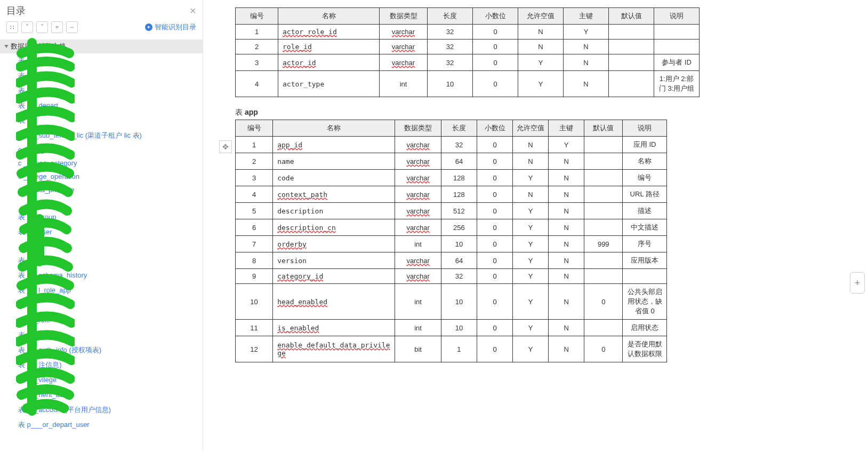 This screenshot has width=868, height=451. Describe the element at coordinates (334, 178) in the screenshot. I see `field-name: code` at that location.